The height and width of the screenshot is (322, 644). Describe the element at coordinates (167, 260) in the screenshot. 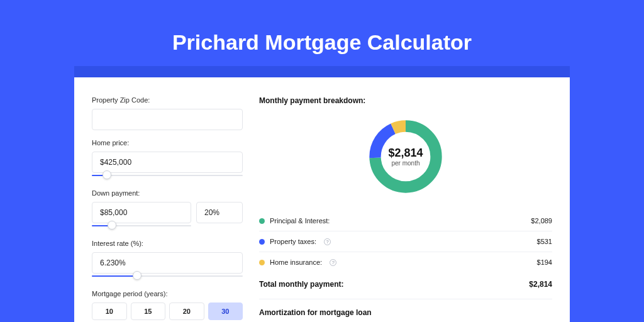

I see `rate-group: Interest rate (%):` at that location.